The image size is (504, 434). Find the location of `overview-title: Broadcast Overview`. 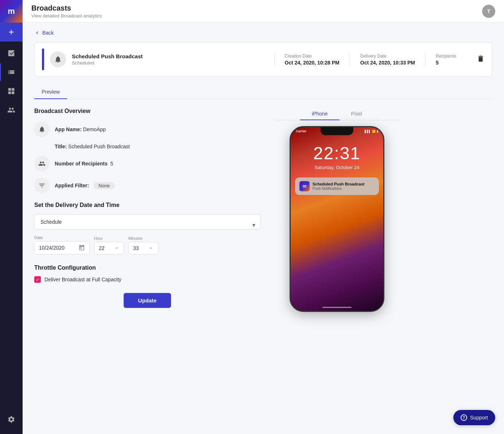

overview-title: Broadcast Overview is located at coordinates (147, 111).